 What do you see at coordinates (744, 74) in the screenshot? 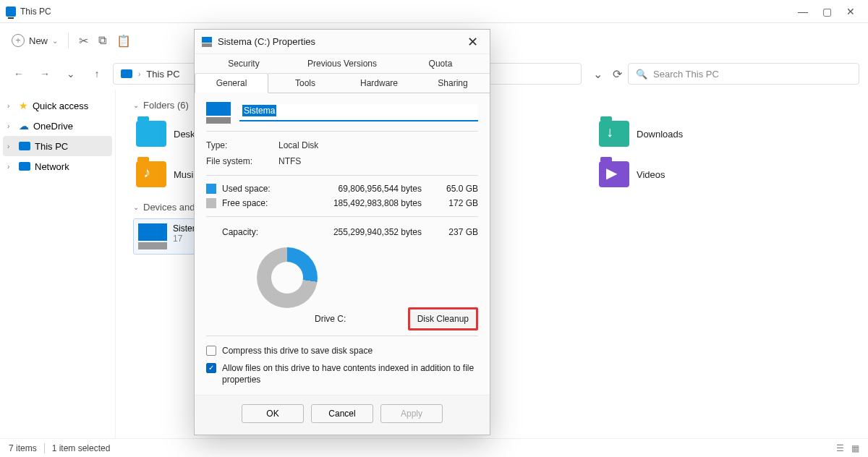
I see `search-input: 🔍 Search This PC` at bounding box center [744, 74].